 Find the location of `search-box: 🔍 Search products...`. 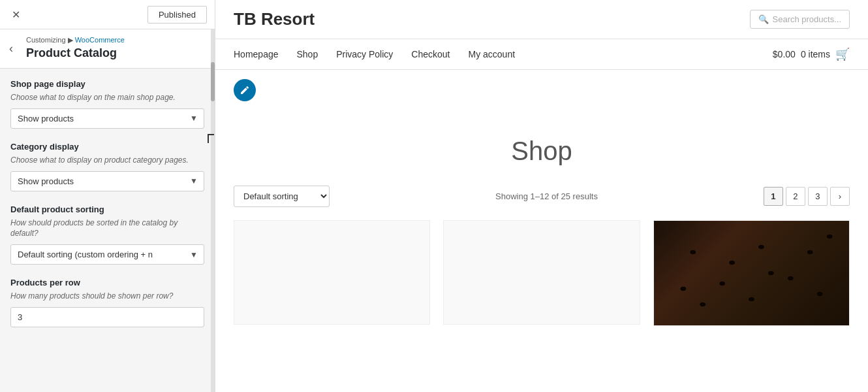

search-box: 🔍 Search products... is located at coordinates (800, 20).